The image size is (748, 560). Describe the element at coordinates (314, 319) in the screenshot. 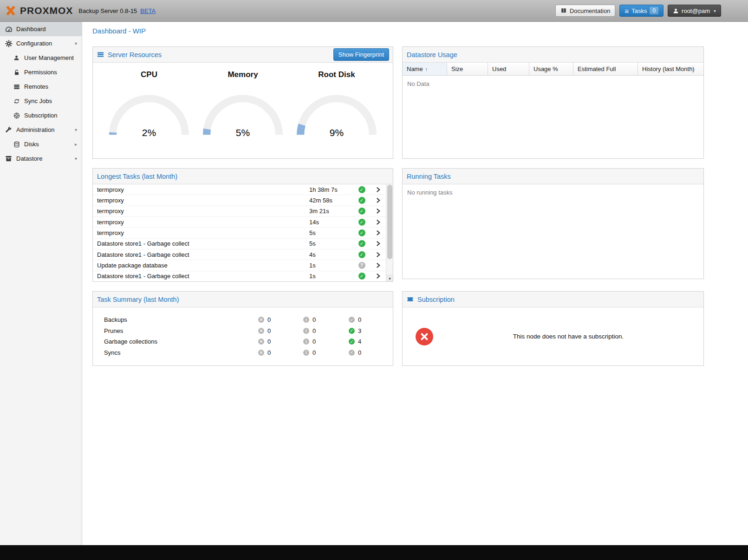

I see `warning-count: 0` at that location.